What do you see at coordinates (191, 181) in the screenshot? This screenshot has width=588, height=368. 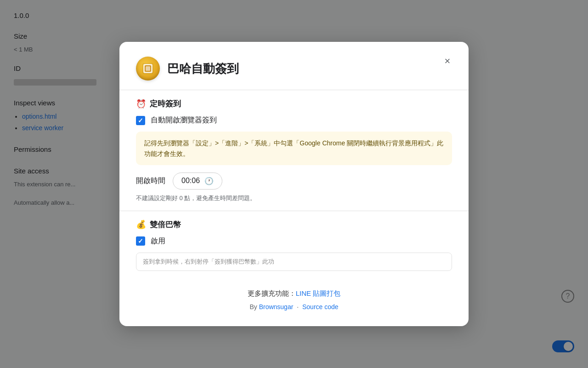 I see `time-value: 00:06` at bounding box center [191, 181].